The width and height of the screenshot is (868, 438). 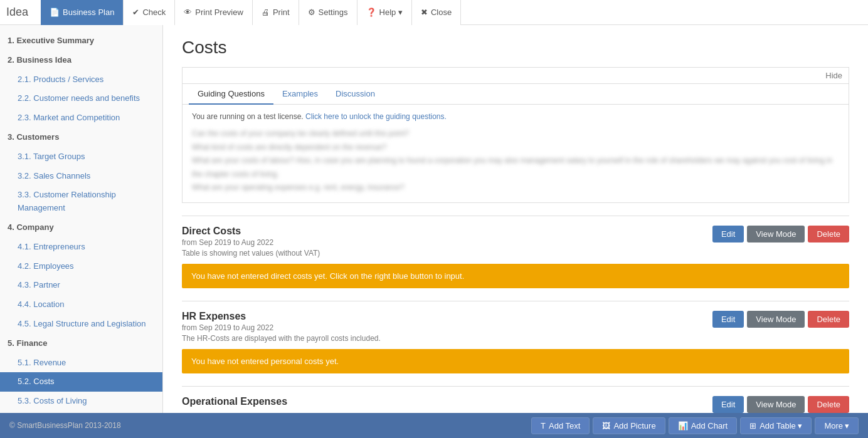 I want to click on top-navigation: Idea 📄 Business Plan ✔ Check 👁 Print Pre…, so click(x=434, y=13).